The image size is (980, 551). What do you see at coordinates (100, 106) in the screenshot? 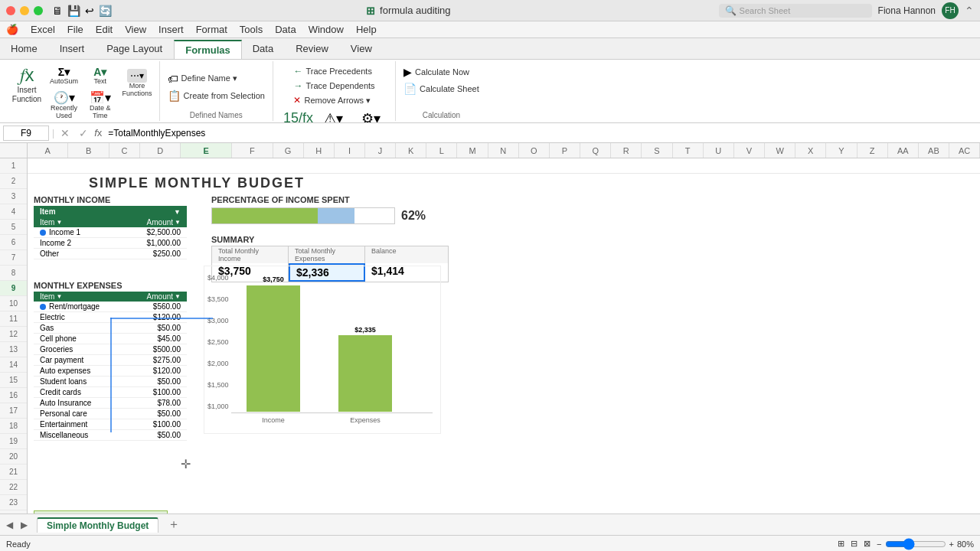
I see `date-time-button: 📅▾ Date &Time` at bounding box center [100, 106].